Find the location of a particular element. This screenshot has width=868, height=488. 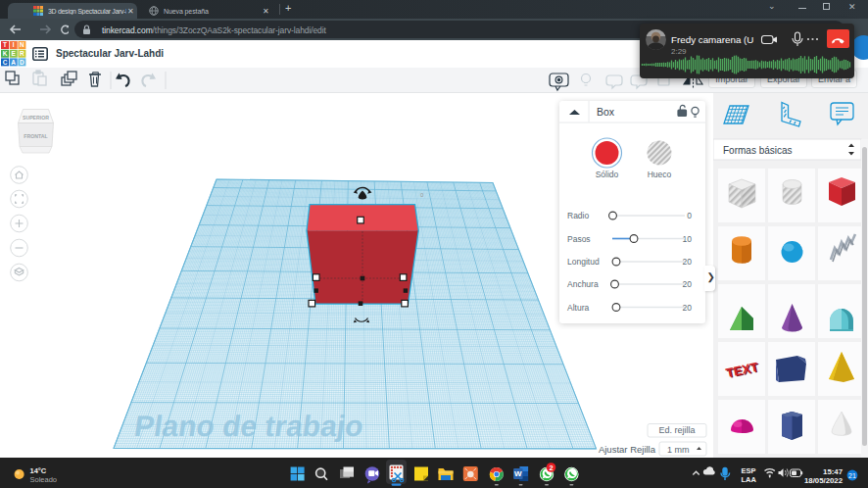

svg-text: Formas básicas is located at coordinates (758, 151).